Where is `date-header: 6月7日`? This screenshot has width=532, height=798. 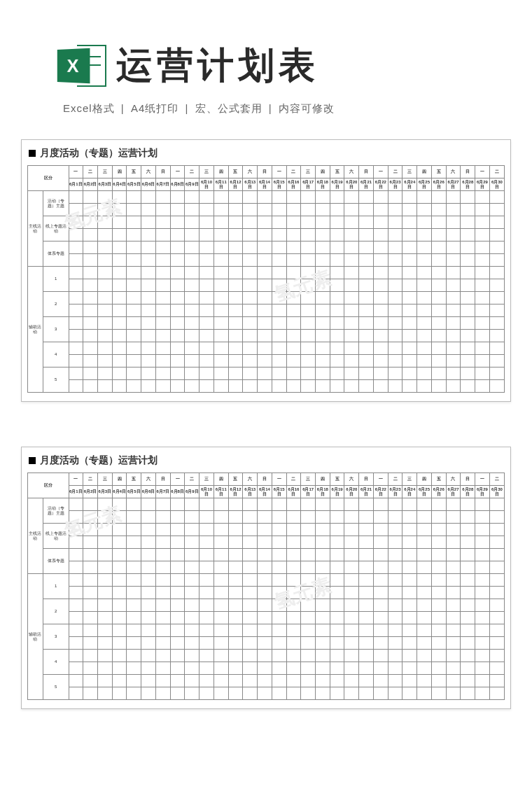 date-header: 6月7日 is located at coordinates (162, 492).